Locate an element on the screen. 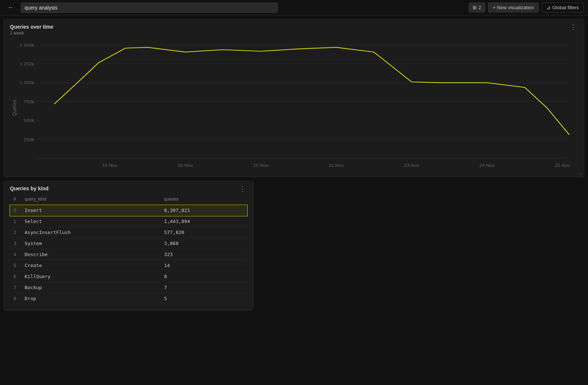 The image size is (588, 385). cell-index: 0 is located at coordinates (15, 211).